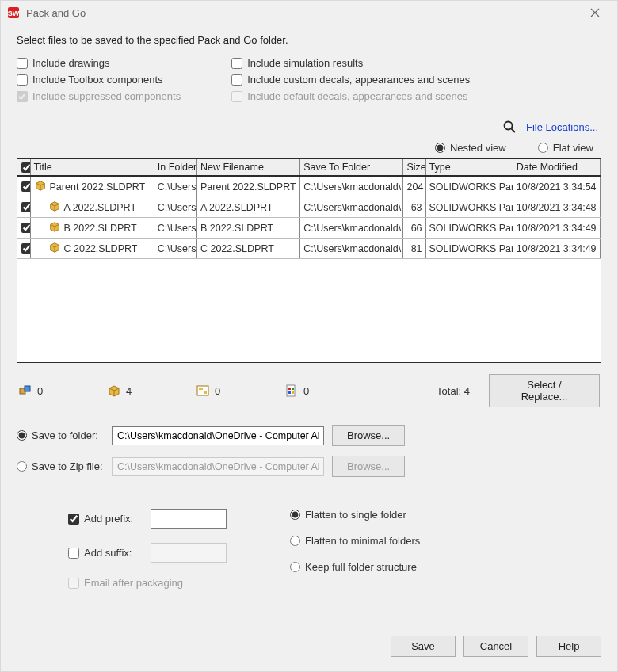  Describe the element at coordinates (355, 540) in the screenshot. I see `flatten-minimal-radio: Flatten to minimal folders` at that location.